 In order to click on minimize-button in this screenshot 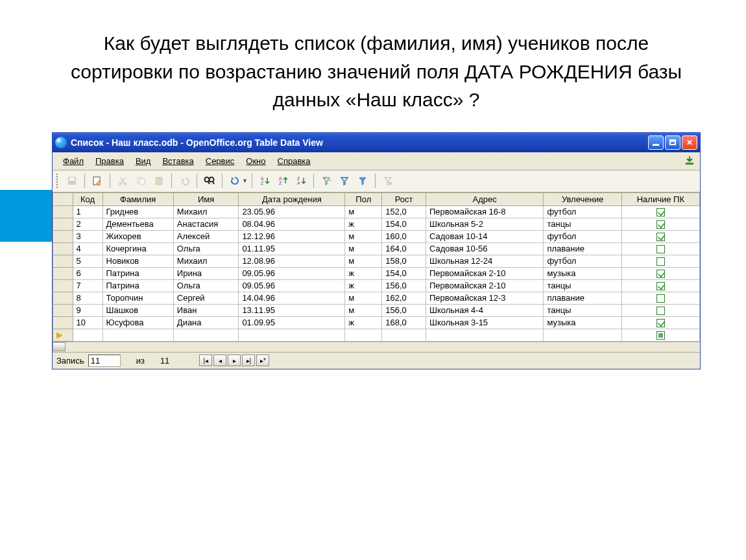, I will do `click(656, 143)`.